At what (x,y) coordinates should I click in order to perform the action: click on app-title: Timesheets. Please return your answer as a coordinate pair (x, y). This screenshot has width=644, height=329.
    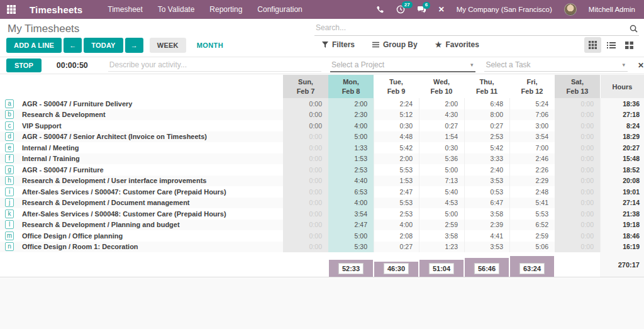
    Looking at the image, I should click on (56, 10).